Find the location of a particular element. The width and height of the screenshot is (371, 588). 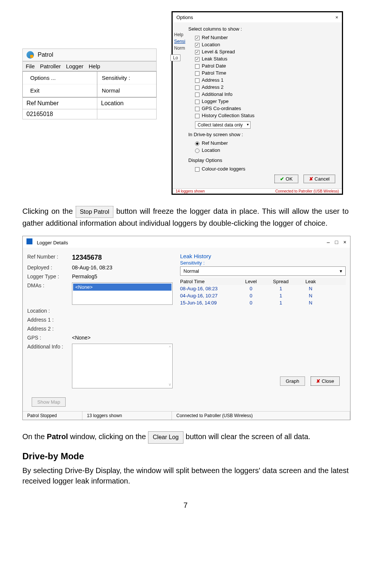

chk-address2 is located at coordinates (197, 88).